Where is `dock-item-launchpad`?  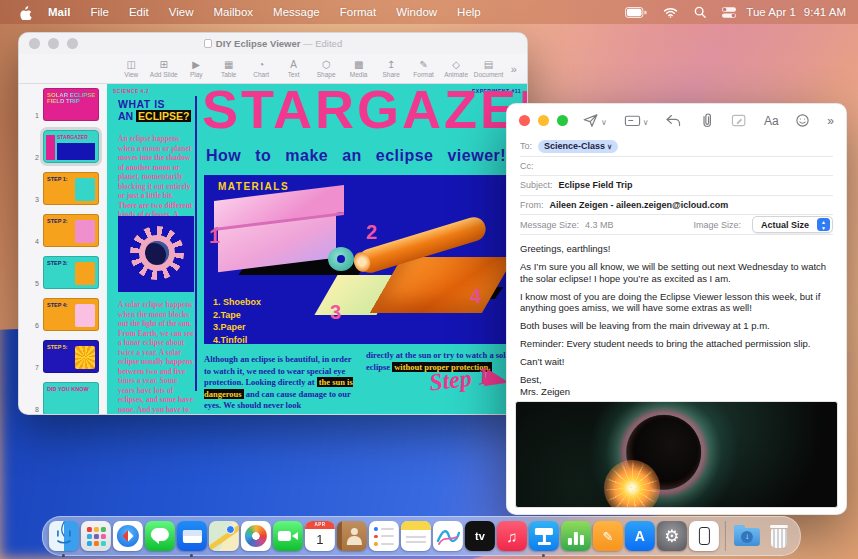 dock-item-launchpad is located at coordinates (96, 538).